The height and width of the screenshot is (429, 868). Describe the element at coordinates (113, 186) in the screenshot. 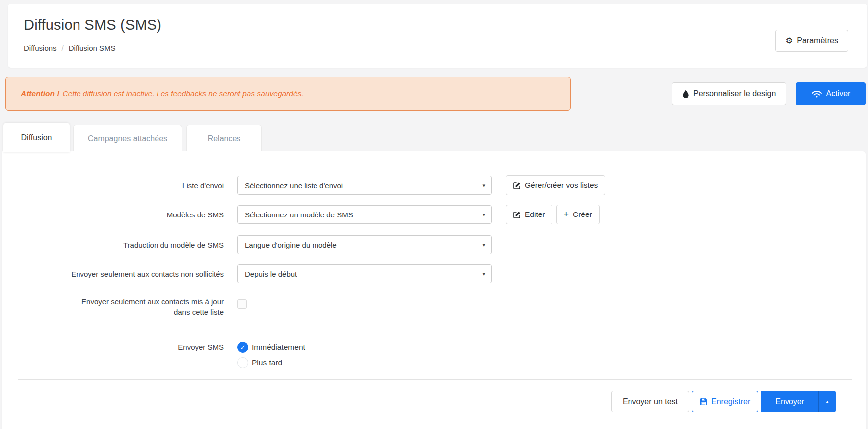

I see `send-list-label: Liste d'envoi` at that location.